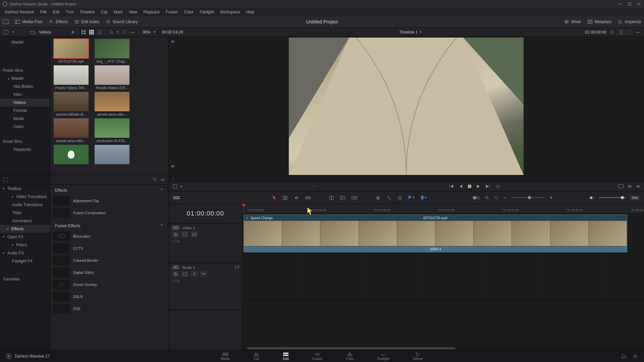  What do you see at coordinates (204, 274) in the screenshot?
I see `track-mute-button: M` at bounding box center [204, 274].